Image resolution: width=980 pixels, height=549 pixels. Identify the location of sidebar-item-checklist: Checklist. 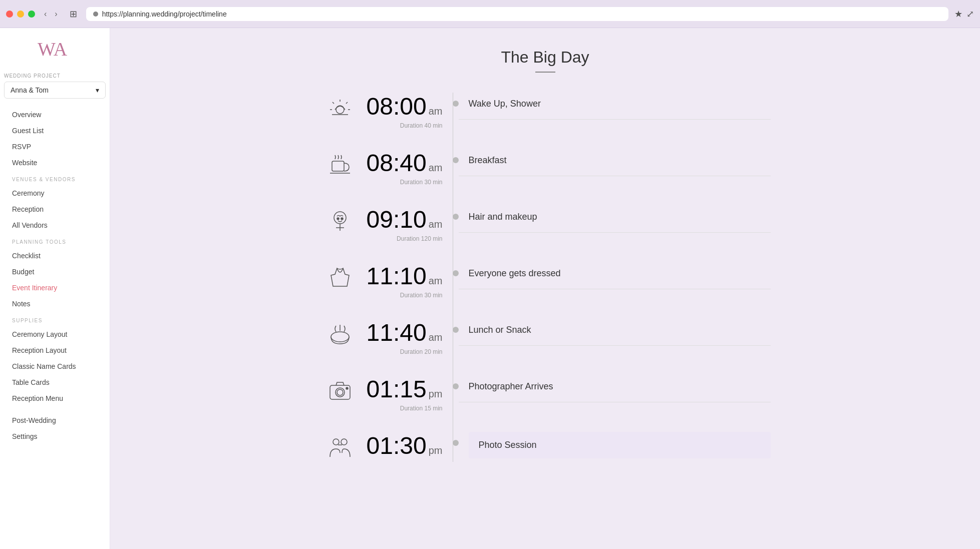
(55, 256).